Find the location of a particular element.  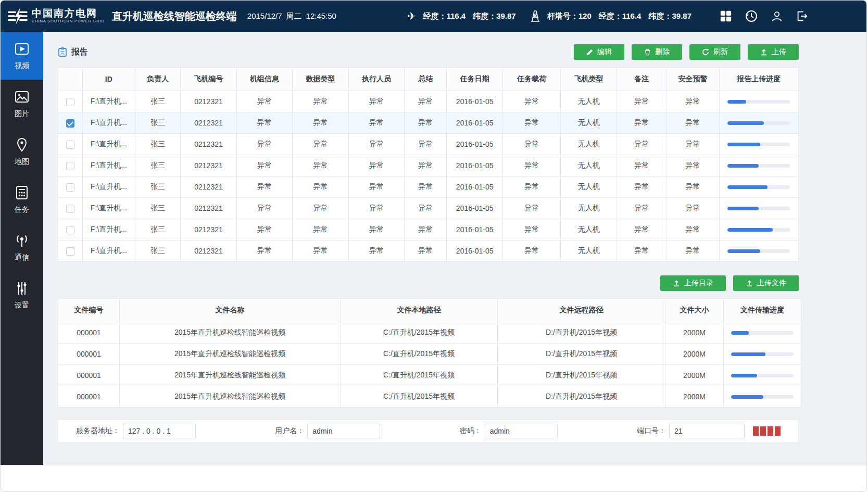

cell-file-no: 000001 is located at coordinates (89, 397).